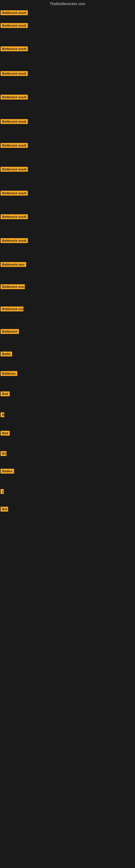  Describe the element at coordinates (4, 509) in the screenshot. I see `bottleneck-badge-24: Bot` at that location.